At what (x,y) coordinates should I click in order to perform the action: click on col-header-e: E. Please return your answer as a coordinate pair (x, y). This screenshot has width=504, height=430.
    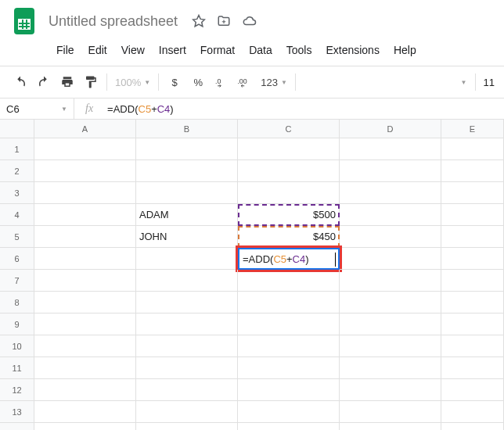
    Looking at the image, I should click on (473, 129).